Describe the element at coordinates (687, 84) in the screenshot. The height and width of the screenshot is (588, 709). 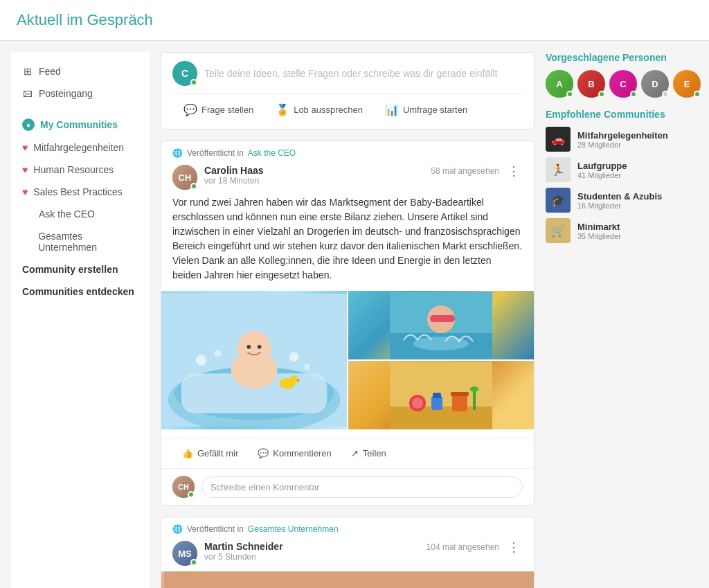
I see `suggested-avatar-5: E` at that location.